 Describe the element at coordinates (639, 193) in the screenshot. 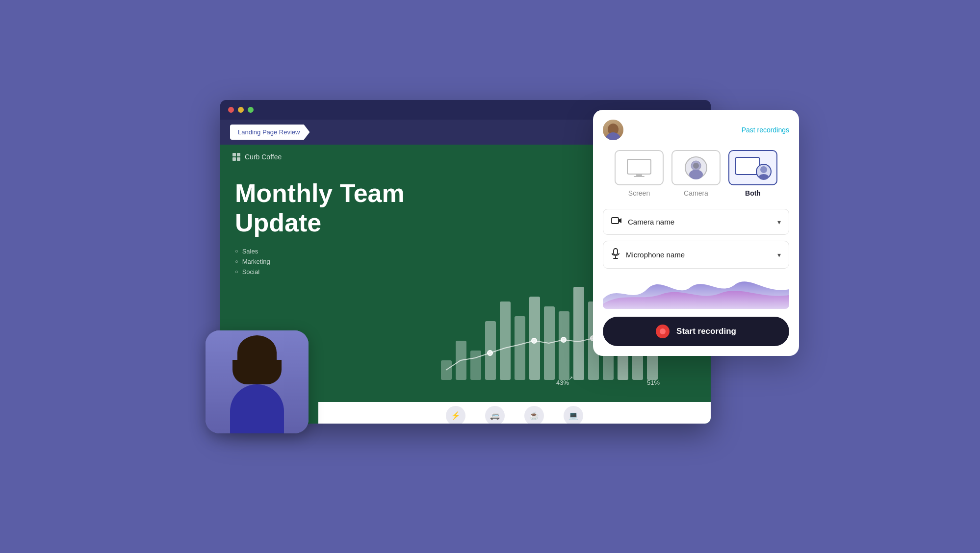

I see `screen-mode-label: Screen` at that location.